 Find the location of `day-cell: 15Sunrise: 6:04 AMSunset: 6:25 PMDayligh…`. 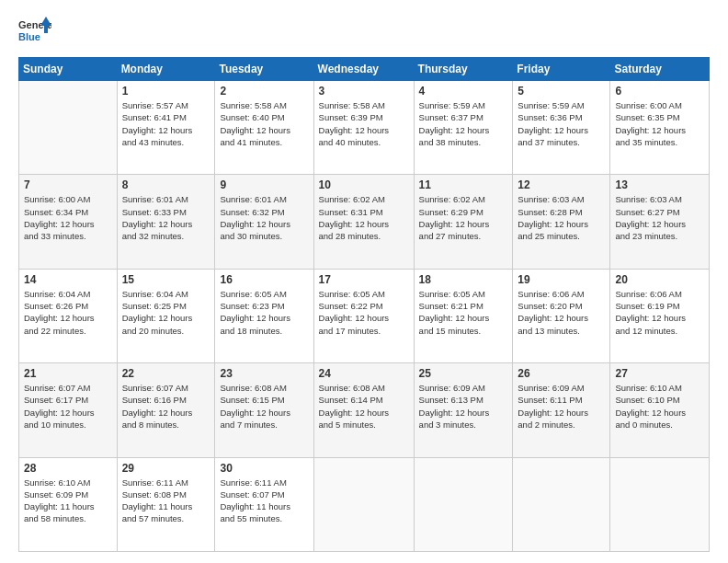

day-cell: 15Sunrise: 6:04 AMSunset: 6:25 PMDayligh… is located at coordinates (165, 316).